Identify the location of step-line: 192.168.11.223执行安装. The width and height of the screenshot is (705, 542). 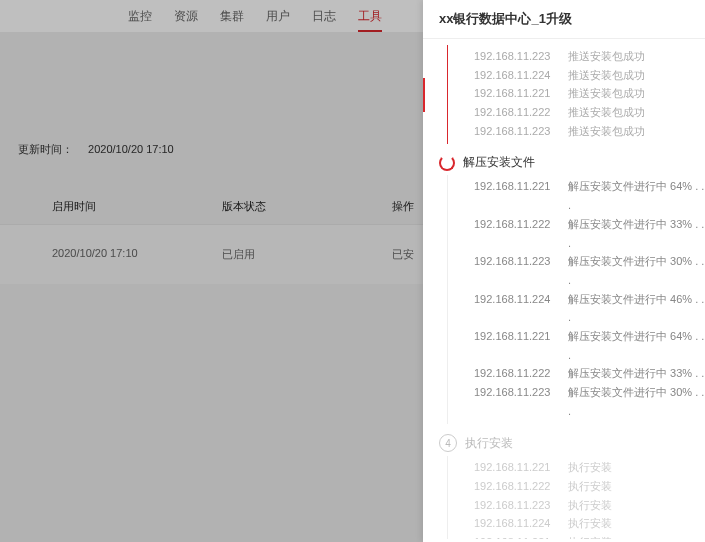
(590, 506).